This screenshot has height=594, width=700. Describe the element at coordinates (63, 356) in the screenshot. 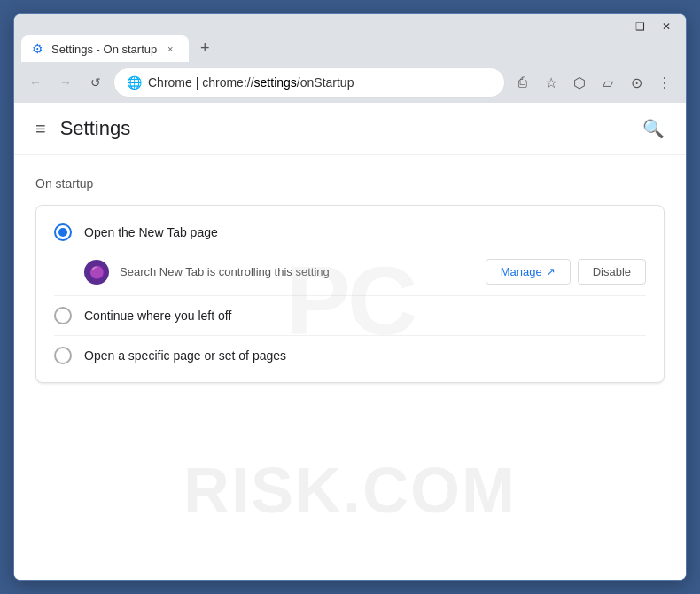

I see `radio-specific` at that location.